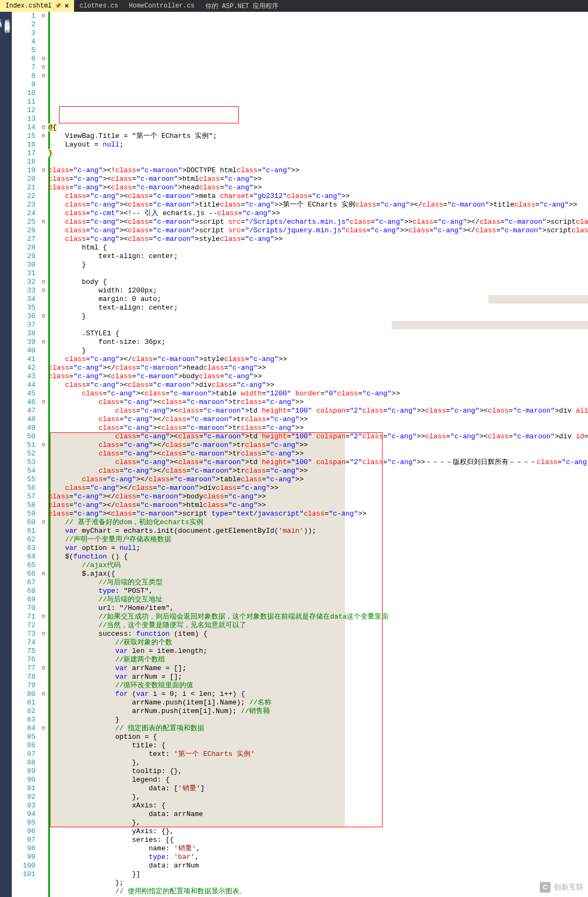 The height and width of the screenshot is (897, 588). What do you see at coordinates (318, 282) in the screenshot?
I see `code-line: body {` at bounding box center [318, 282].